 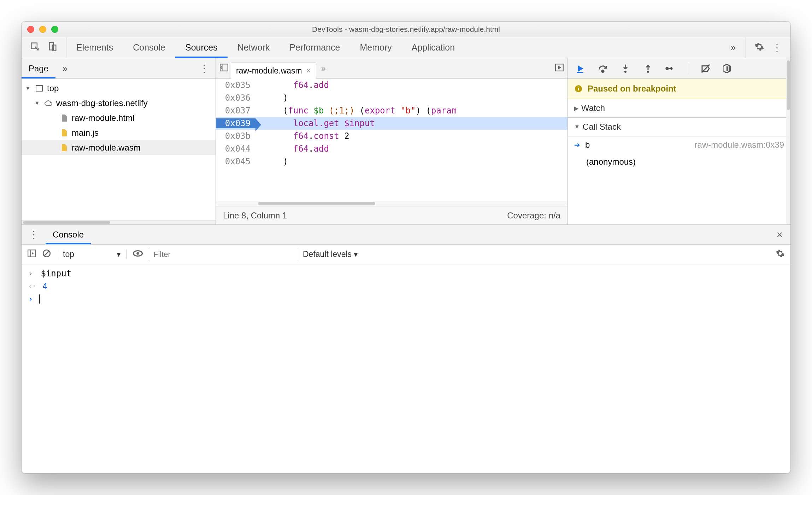 I want to click on caret-down-icon: ▾, so click(x=119, y=254).